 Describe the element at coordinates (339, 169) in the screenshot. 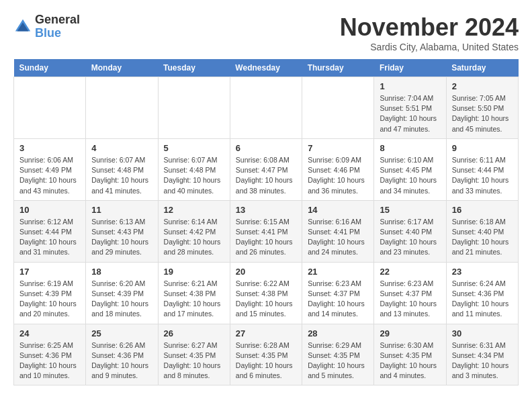

I see `calendar-cell: 7Sunrise: 6:09 AM Sunset: 4:46 PM Daylig…` at that location.